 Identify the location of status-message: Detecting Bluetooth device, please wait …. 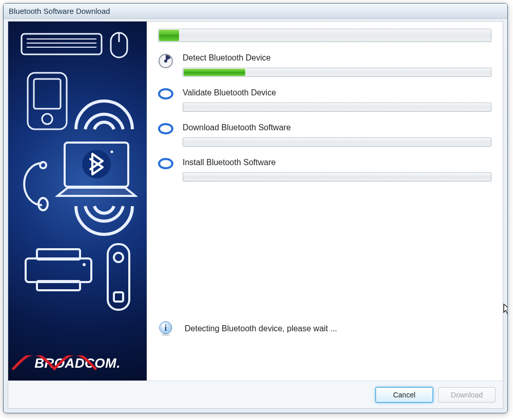
(261, 329).